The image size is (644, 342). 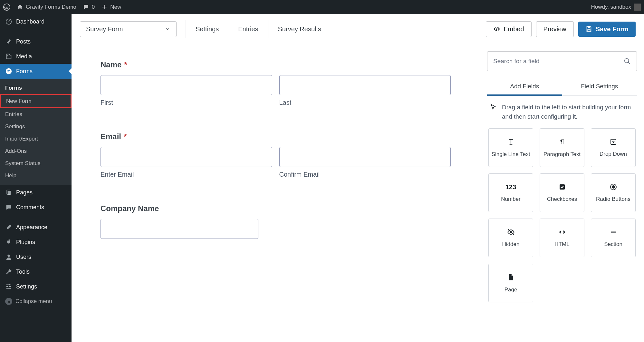 What do you see at coordinates (248, 29) in the screenshot?
I see `tab-entries: Entries` at bounding box center [248, 29].